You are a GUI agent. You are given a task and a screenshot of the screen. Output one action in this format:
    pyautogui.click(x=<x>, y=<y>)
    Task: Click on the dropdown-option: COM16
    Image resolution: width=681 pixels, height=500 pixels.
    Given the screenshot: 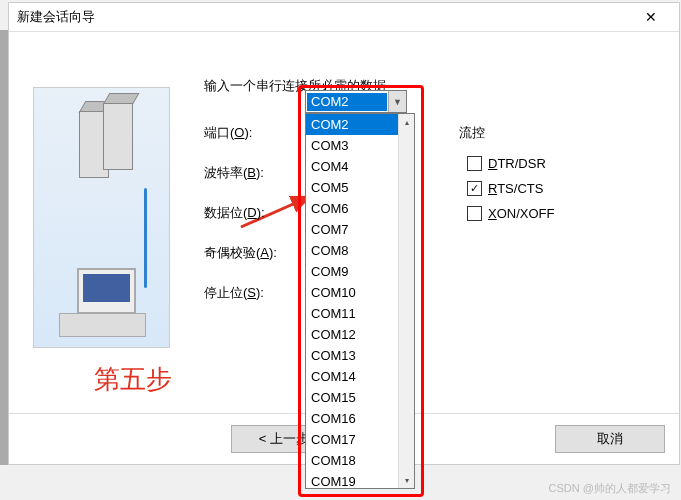 What is the action you would take?
    pyautogui.click(x=352, y=418)
    